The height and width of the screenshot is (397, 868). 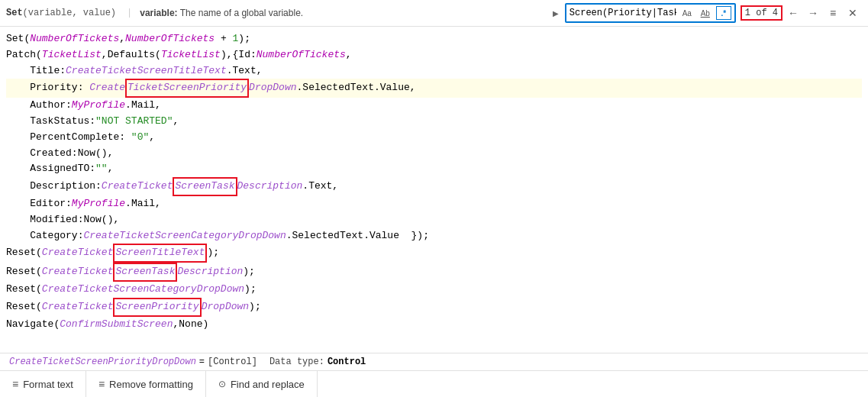 What do you see at coordinates (15, 40) in the screenshot?
I see `token-set-fn: Set` at bounding box center [15, 40].